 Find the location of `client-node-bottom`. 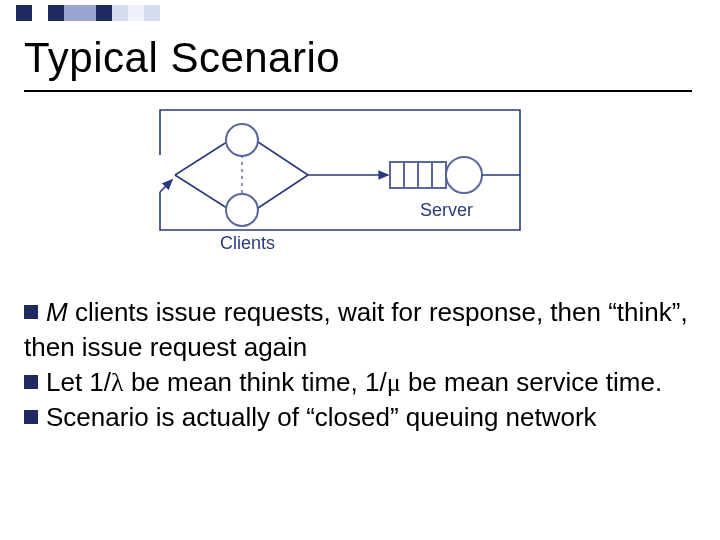

client-node-bottom is located at coordinates (242, 210).